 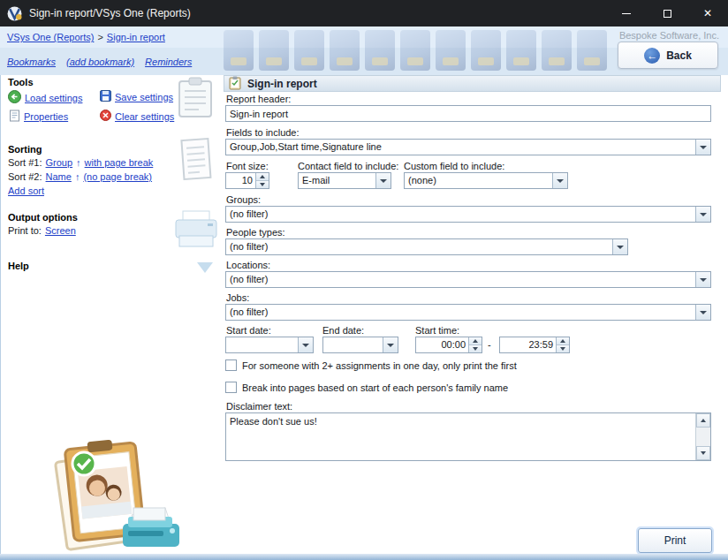 What do you see at coordinates (454, 166) in the screenshot?
I see `custom-field-label: Custom field to include:` at bounding box center [454, 166].